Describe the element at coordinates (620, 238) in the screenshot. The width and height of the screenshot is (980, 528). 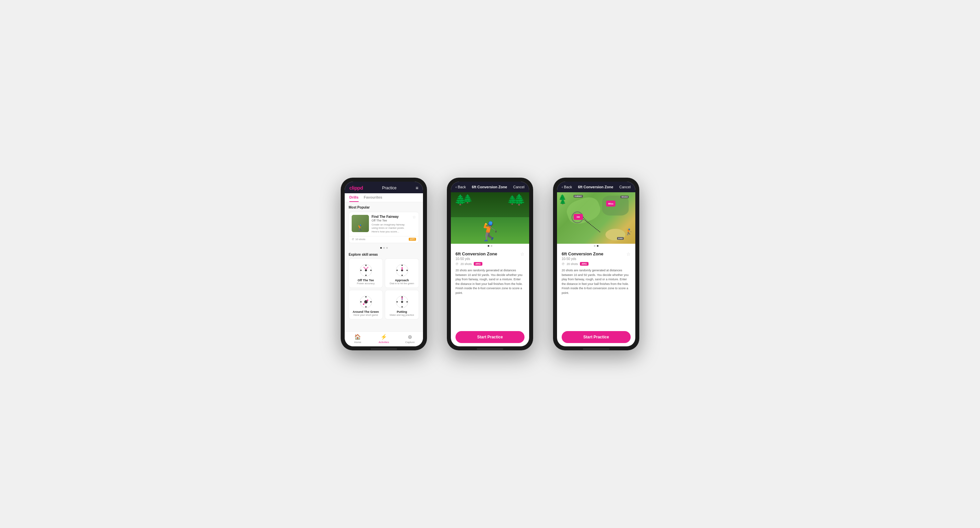
I see `sand-label: SAND` at that location.